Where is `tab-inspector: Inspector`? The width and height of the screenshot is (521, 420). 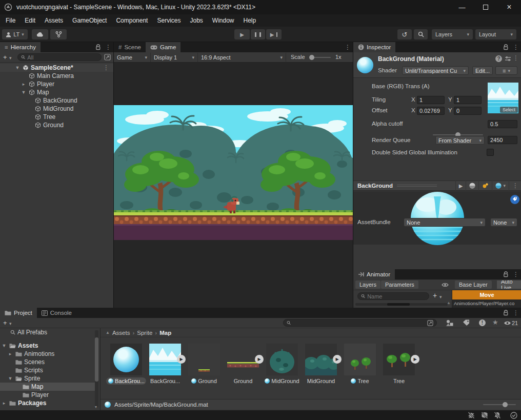 tab-inspector: Inspector is located at coordinates (374, 47).